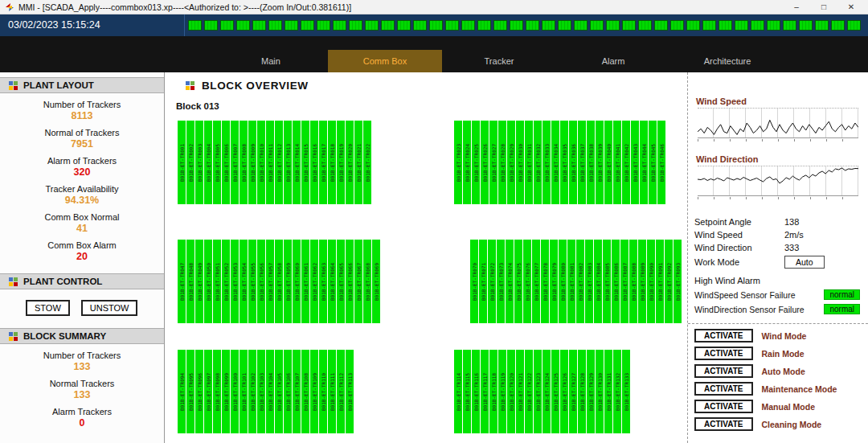 This screenshot has width=868, height=443. Describe the element at coordinates (341, 162) in the screenshot. I see `tracker-bar: B01B-ET-TR019` at that location.